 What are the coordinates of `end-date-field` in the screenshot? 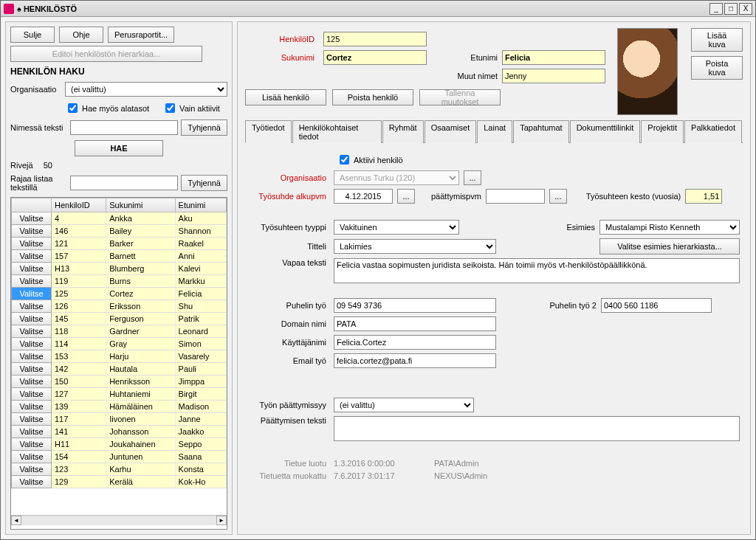 It's located at (515, 196).